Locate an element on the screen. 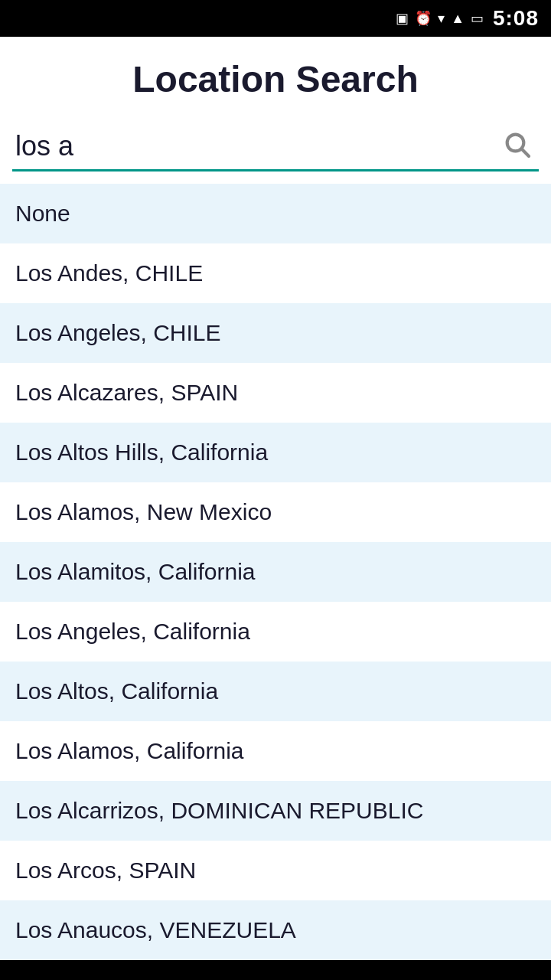  bottom-nav is located at coordinates (276, 970).